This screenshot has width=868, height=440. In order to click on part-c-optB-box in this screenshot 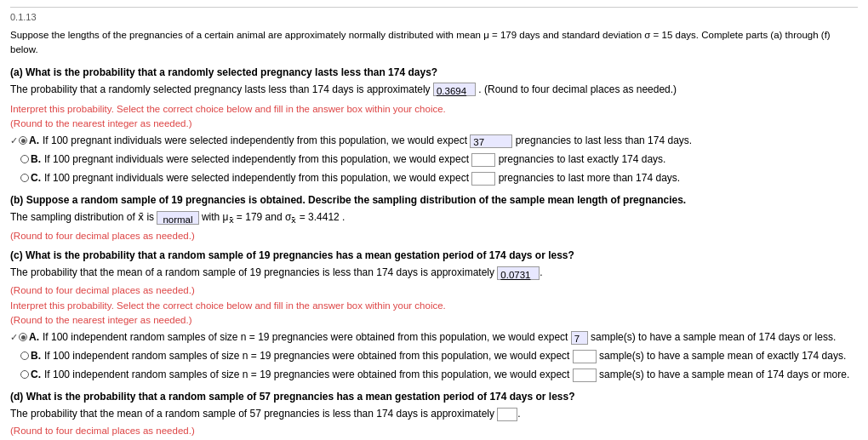, I will do `click(585, 357)`.